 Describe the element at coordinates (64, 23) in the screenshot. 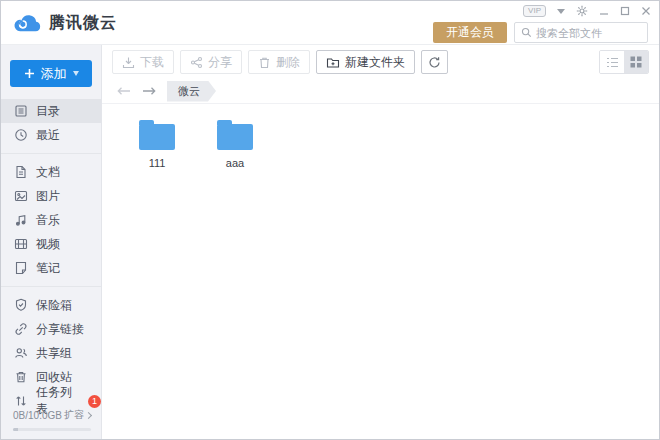

I see `app-logo: 腾讯微云` at that location.